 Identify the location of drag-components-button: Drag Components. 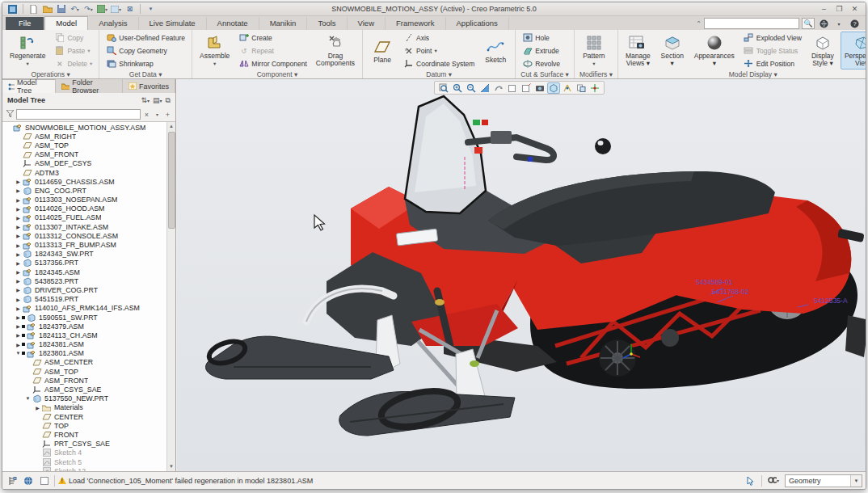
(335, 50).